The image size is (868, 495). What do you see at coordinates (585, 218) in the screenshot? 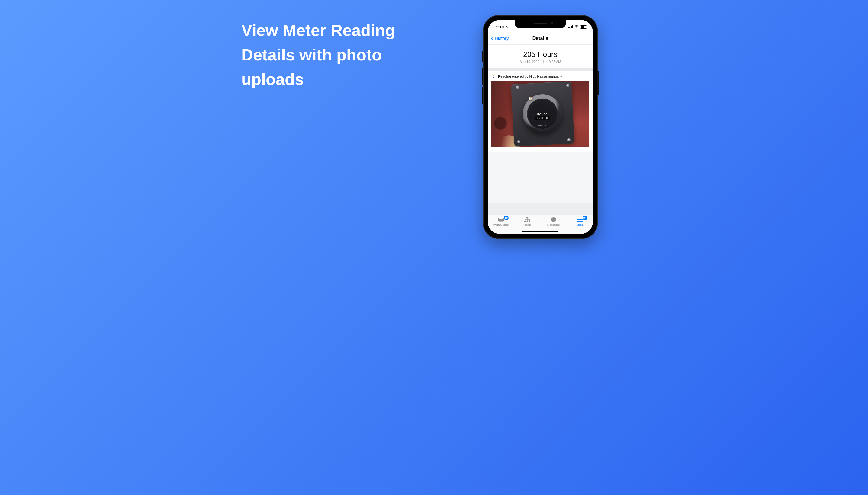
I see `tab-badge: 9+` at bounding box center [585, 218].